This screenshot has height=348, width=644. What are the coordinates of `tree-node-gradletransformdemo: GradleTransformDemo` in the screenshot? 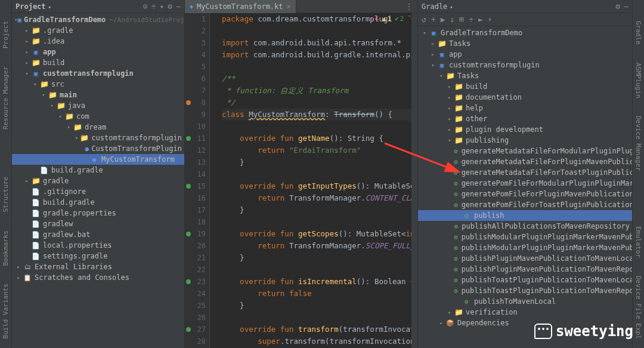 It's located at (525, 33).